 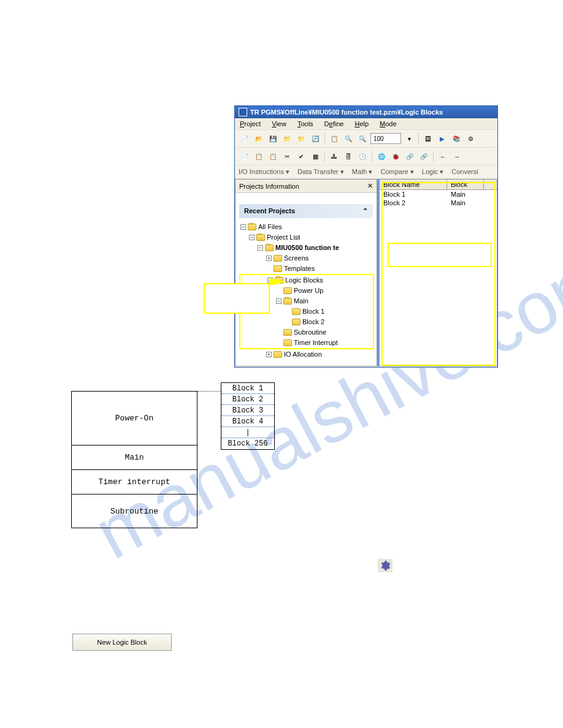 What do you see at coordinates (397, 172) in the screenshot?
I see `instr-compare: Compare ▾` at bounding box center [397, 172].